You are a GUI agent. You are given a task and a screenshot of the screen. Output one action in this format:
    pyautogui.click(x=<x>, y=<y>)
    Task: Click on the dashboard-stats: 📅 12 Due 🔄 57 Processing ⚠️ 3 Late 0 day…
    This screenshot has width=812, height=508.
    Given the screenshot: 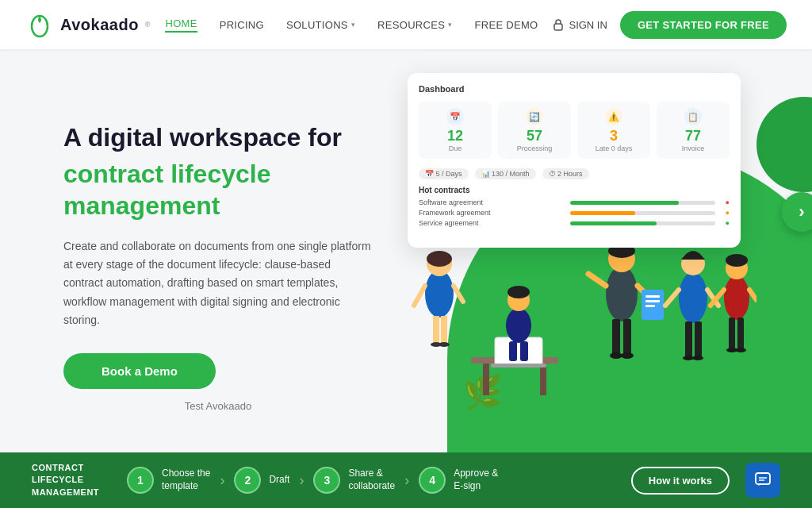 What is the action you would take?
    pyautogui.click(x=574, y=130)
    